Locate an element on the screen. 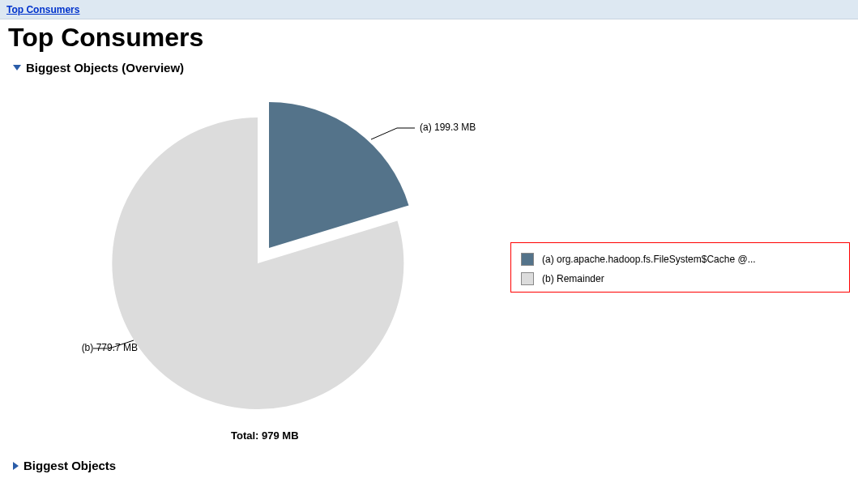 The width and height of the screenshot is (858, 504). breadcrumb-bar: Top Consumers is located at coordinates (429, 10).